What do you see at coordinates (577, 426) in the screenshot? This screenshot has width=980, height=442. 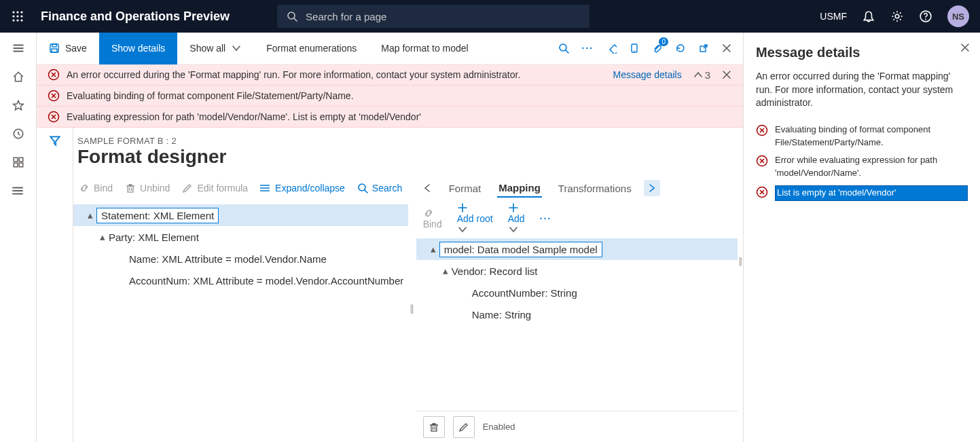 I see `property-bar: Enabled` at bounding box center [577, 426].